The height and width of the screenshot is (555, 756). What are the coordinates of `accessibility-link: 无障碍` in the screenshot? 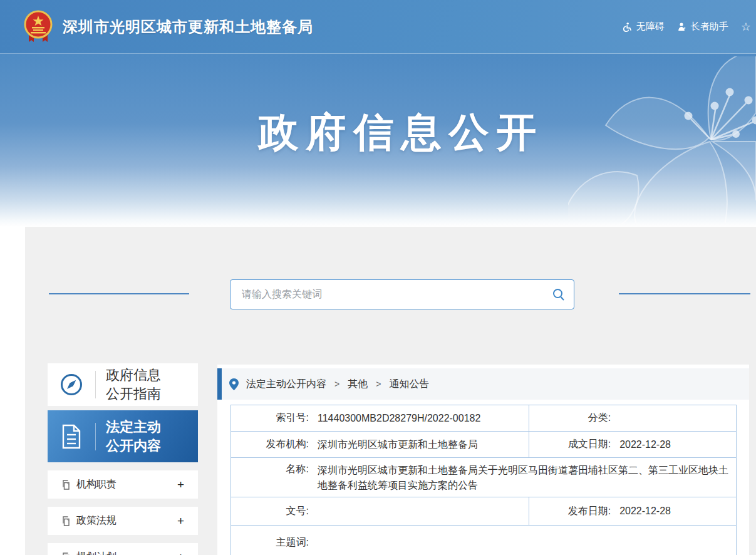 It's located at (644, 26).